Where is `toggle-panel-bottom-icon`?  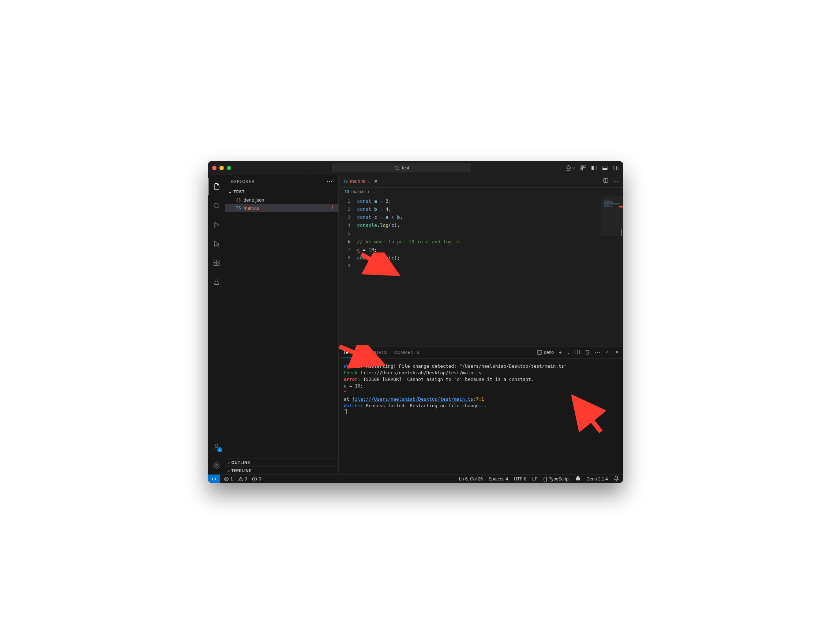
toggle-panel-bottom-icon is located at coordinates (605, 168).